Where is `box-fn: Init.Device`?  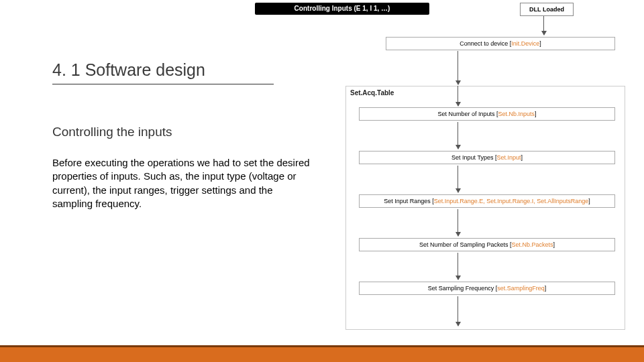 box-fn: Init.Device is located at coordinates (525, 44).